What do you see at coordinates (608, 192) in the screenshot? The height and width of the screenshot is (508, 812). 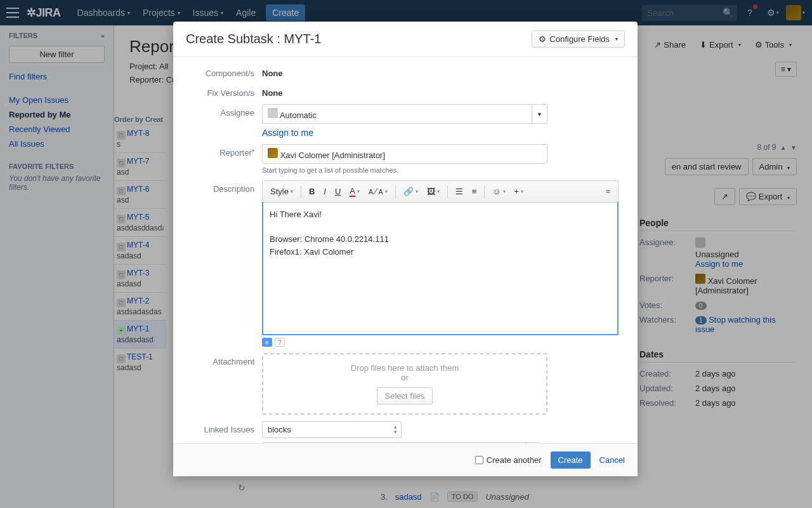 I see `collapse-icon: ≈` at bounding box center [608, 192].